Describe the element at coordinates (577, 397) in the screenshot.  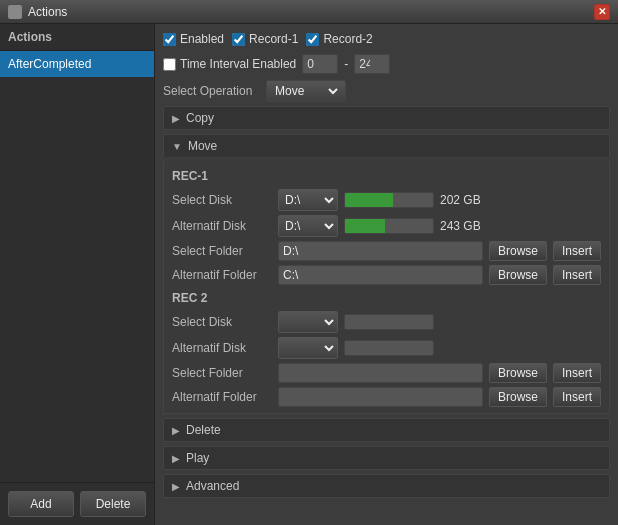
I see `rec2-alt-insert-button: Insert` at that location.